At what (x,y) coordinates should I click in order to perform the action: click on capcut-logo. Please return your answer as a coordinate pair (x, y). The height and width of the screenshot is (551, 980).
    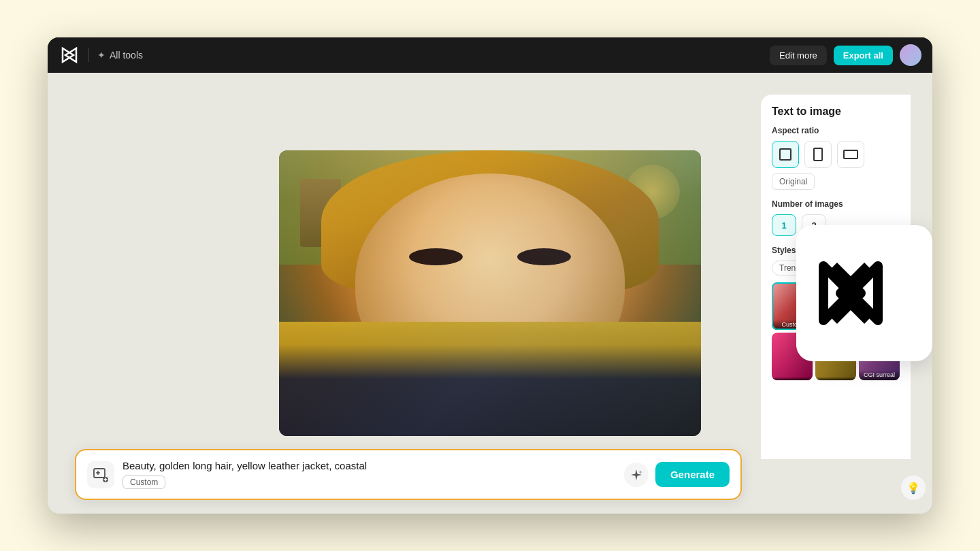
    Looking at the image, I should click on (69, 55).